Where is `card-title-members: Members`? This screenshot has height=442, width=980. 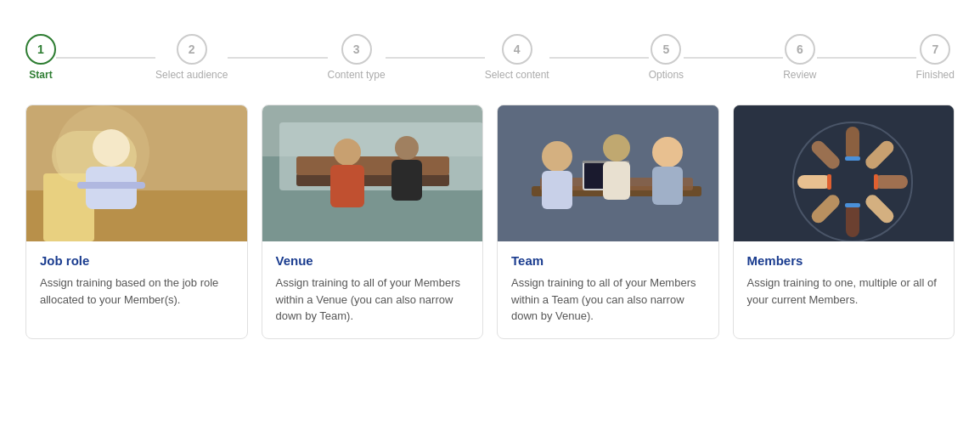
card-title-members: Members is located at coordinates (844, 260).